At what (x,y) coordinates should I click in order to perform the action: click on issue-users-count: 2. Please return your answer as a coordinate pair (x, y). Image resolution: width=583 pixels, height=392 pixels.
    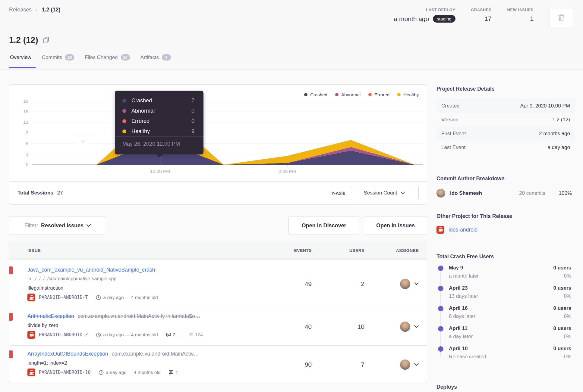
    Looking at the image, I should click on (338, 284).